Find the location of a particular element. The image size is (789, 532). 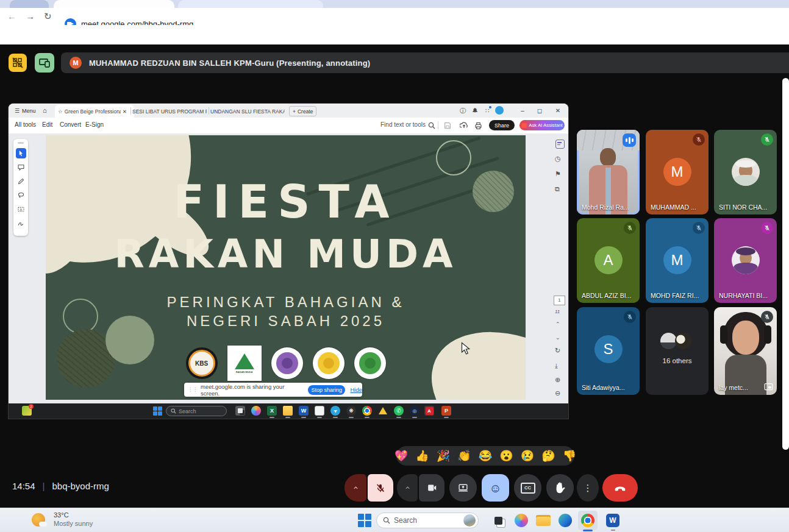

share-button: Share is located at coordinates (502, 126).